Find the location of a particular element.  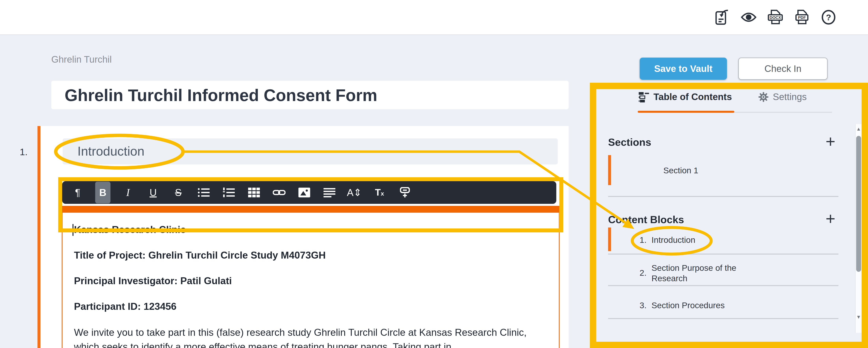

gear-icon is located at coordinates (764, 97).